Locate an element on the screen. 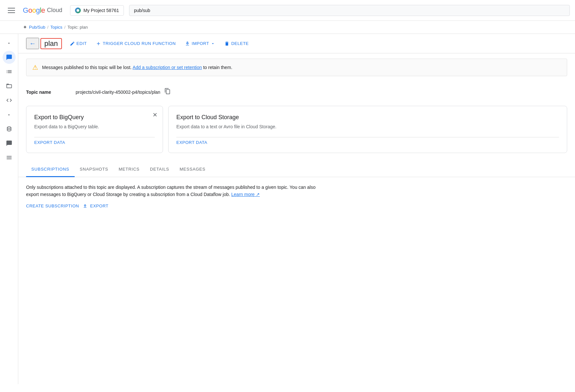 This screenshot has height=392, width=575. delete-label: DELETE is located at coordinates (240, 44).